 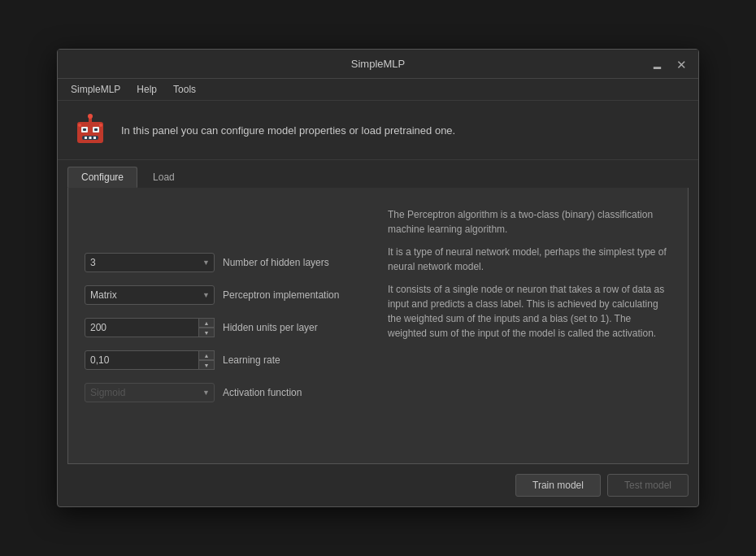 What do you see at coordinates (530, 259) in the screenshot?
I see `description-p2: It is a type of neural network model, pe…` at bounding box center [530, 259].